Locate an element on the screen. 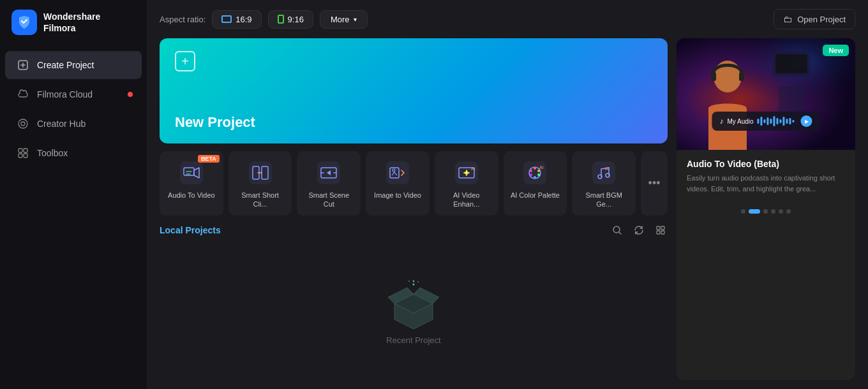 The image size is (868, 389). ai-tool-smart-short-clip: Smart Short Cli... is located at coordinates (260, 184).